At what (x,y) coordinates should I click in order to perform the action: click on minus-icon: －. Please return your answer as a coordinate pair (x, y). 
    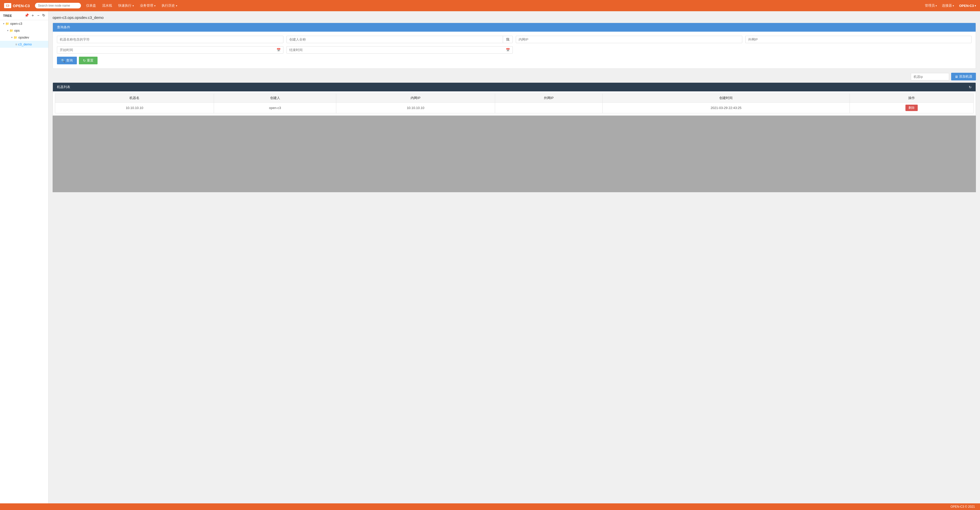
    Looking at the image, I should click on (38, 16).